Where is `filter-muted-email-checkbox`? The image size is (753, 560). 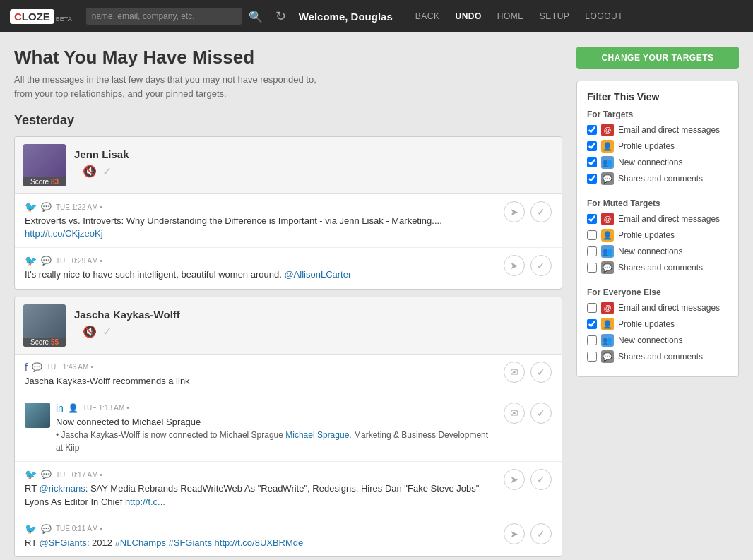
filter-muted-email-checkbox is located at coordinates (592, 219).